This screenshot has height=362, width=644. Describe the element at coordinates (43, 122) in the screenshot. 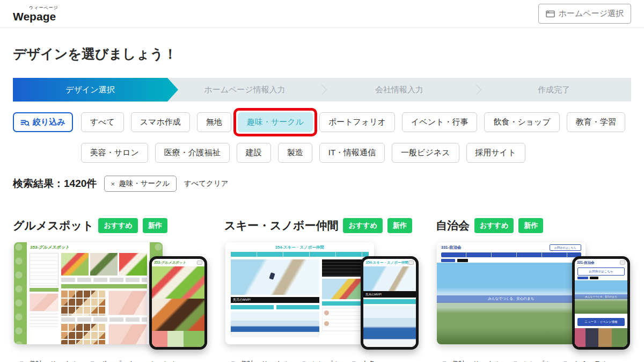

I see `narrow-down-button: 絞り込み` at that location.